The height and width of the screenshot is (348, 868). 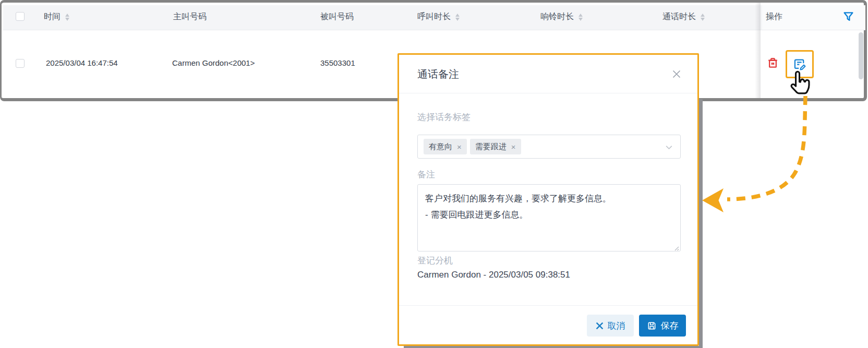 What do you see at coordinates (549, 147) in the screenshot?
I see `call-tag-select: 有意向 × 需要跟进 ×` at bounding box center [549, 147].